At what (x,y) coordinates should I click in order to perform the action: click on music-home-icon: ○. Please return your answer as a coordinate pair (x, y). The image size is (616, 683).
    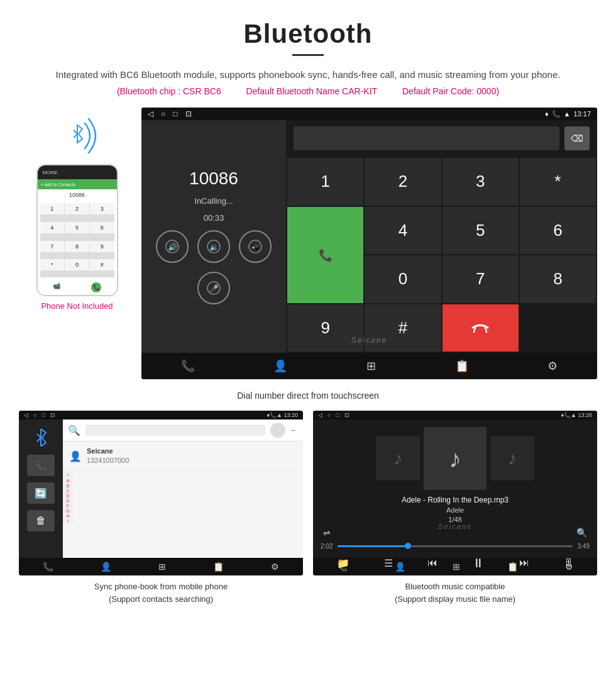
    Looking at the image, I should click on (329, 415).